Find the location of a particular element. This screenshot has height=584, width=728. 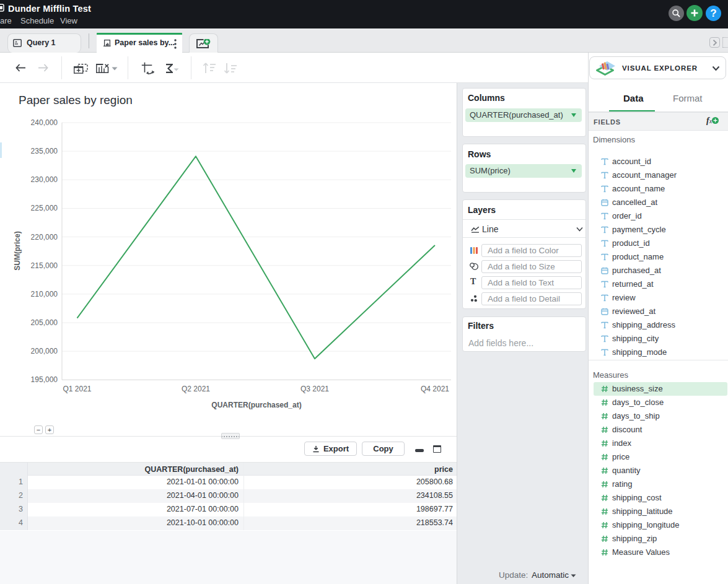

svg-text: 240,000 is located at coordinates (45, 123).